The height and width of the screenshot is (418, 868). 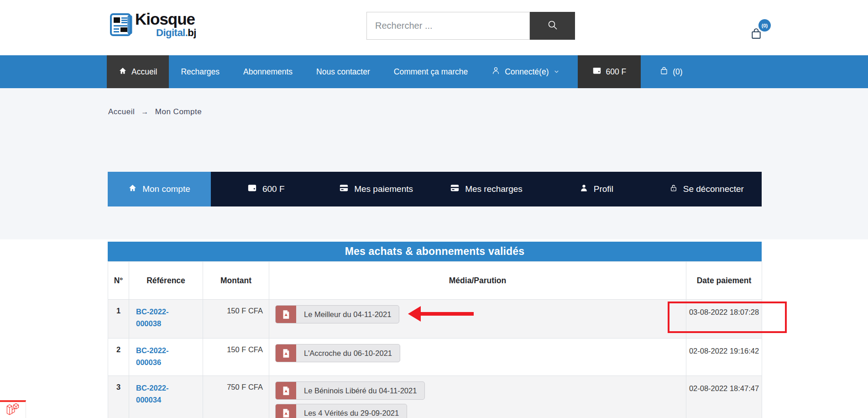 I want to click on site-header: Kiosque Digital.bj (0), so click(x=434, y=27).